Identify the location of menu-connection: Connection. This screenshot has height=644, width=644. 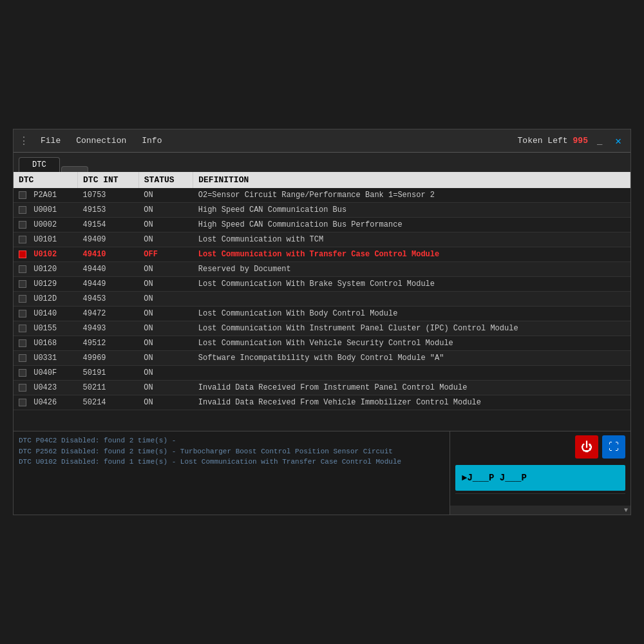
(101, 140).